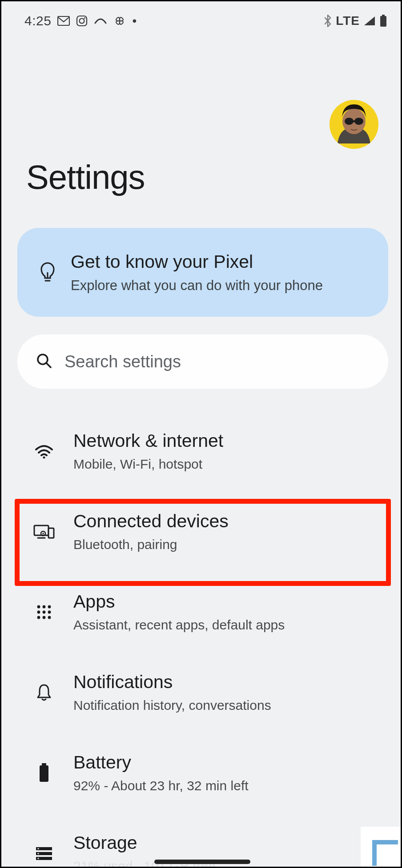 This screenshot has width=402, height=868. What do you see at coordinates (228, 464) in the screenshot?
I see `row-subtitle: Mobile, Wi-Fi, hotspot` at bounding box center [228, 464].